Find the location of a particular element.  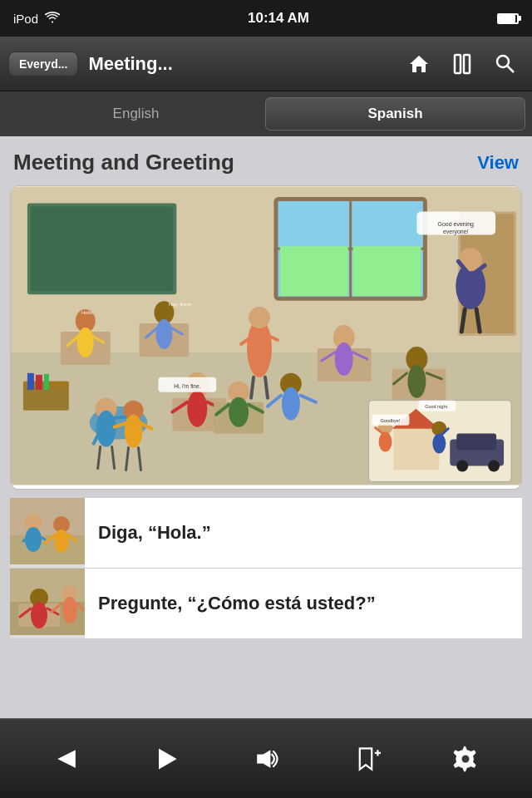

list-item-1: Diga, “Hola.” is located at coordinates (266, 534).